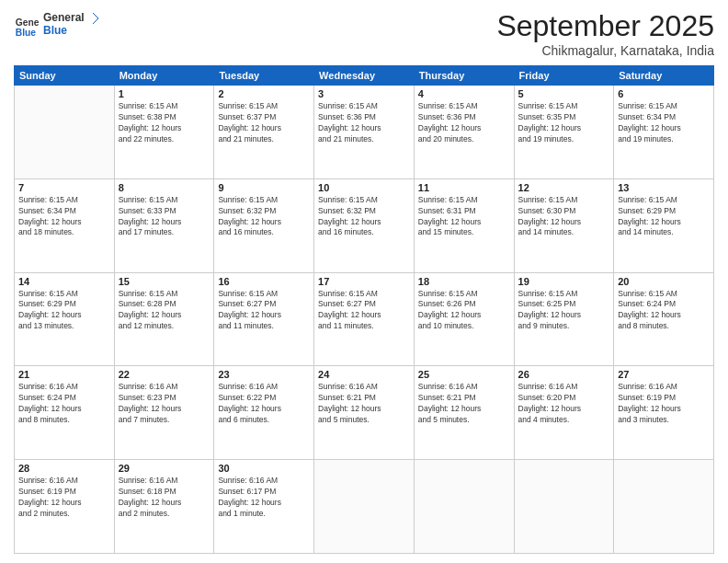 The width and height of the screenshot is (728, 563). Describe the element at coordinates (464, 94) in the screenshot. I see `day-number: 4` at that location.